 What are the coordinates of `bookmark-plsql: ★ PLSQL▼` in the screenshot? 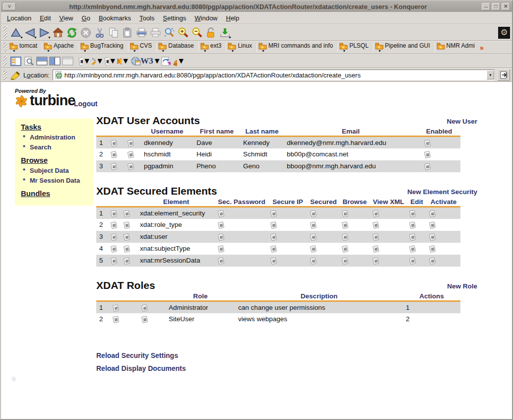 It's located at (354, 48).